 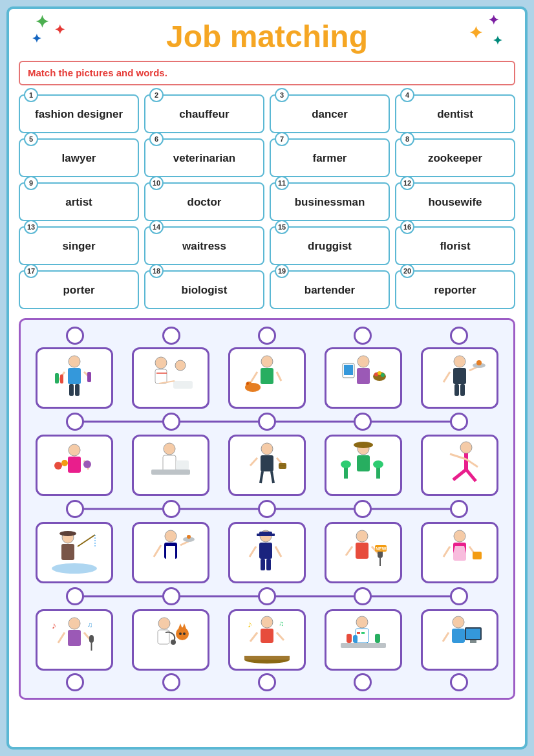 I want to click on word-cell-11: 11 businessman, so click(x=330, y=202).